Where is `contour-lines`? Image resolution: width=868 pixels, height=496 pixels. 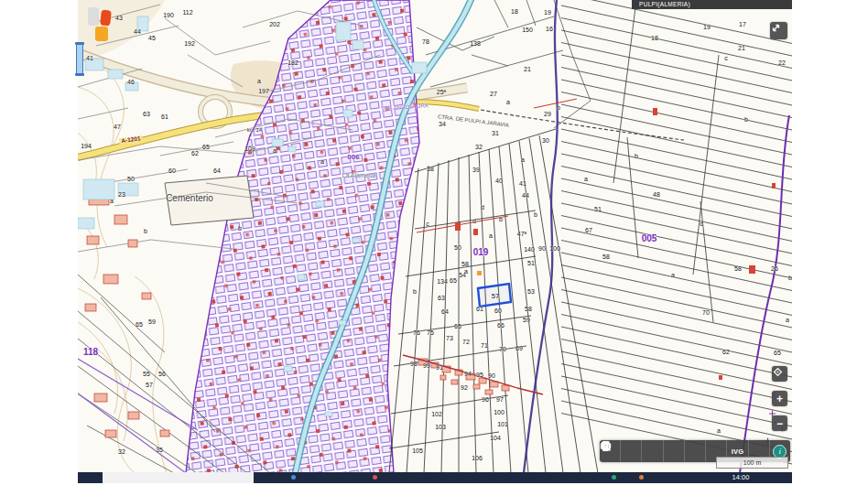 contour-lines is located at coordinates (123, 264).